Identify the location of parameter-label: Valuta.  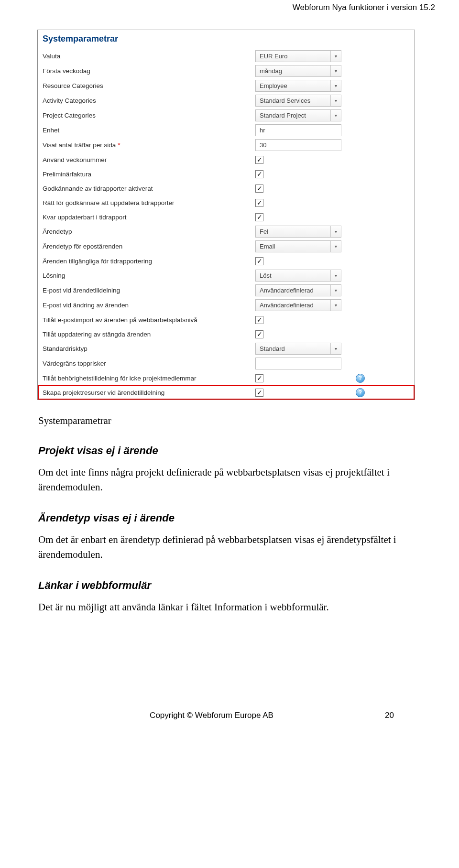
(149, 56).